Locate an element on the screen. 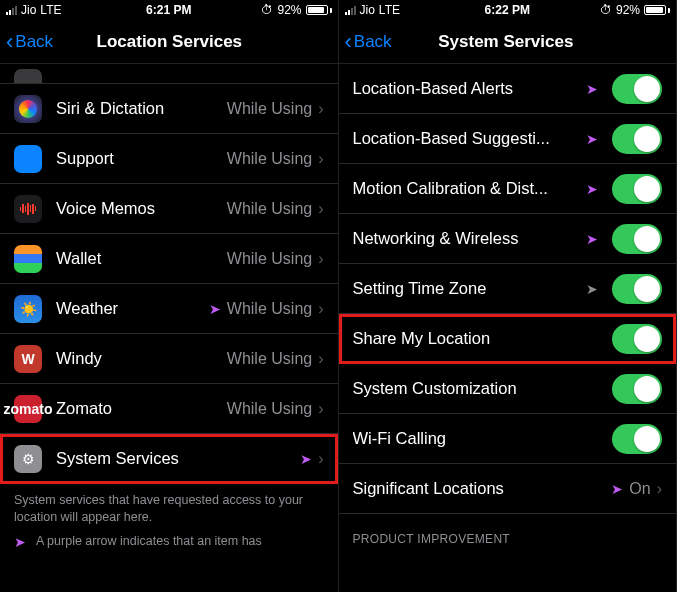  status-bar: Jio LTE 6:22 PM ⏱ 92% is located at coordinates (508, 10).